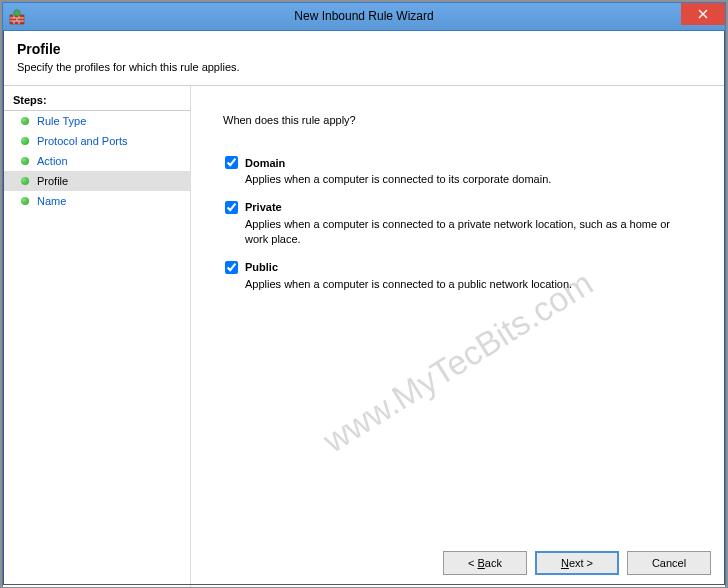  I want to click on page-heading: Profile, so click(364, 49).